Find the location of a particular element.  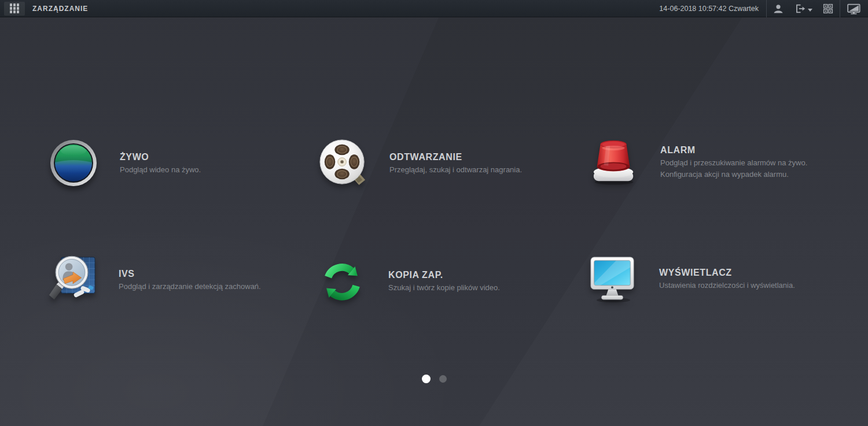

pagination is located at coordinates (434, 379).